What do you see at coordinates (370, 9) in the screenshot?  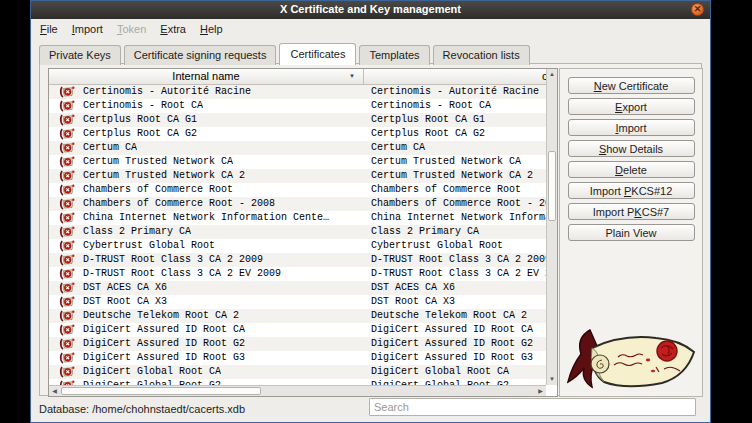 I see `window-title: X Certificate and Key management` at bounding box center [370, 9].